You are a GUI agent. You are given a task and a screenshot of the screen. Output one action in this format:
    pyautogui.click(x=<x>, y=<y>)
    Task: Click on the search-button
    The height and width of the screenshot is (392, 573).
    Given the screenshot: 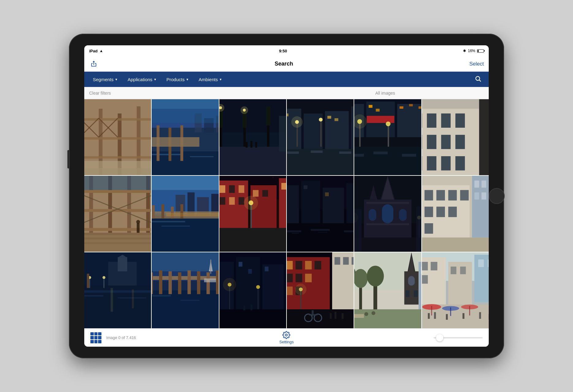 What is the action you would take?
    pyautogui.click(x=478, y=80)
    